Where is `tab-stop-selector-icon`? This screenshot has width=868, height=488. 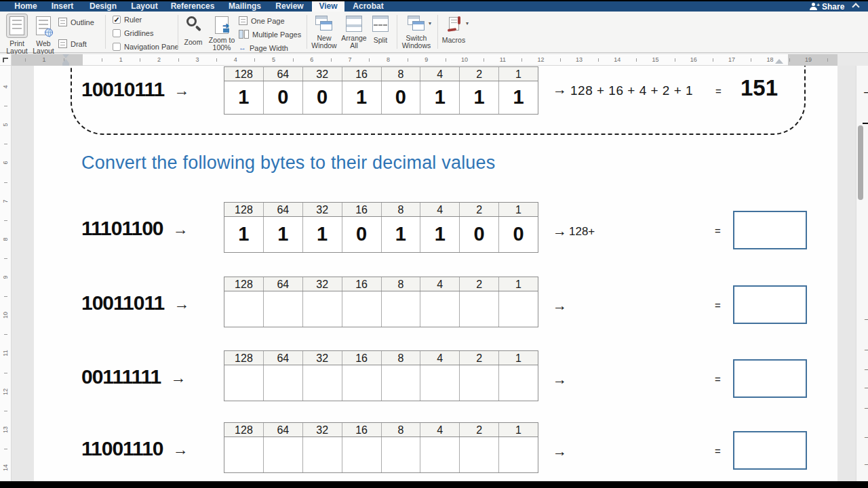 tab-stop-selector-icon is located at coordinates (5, 60).